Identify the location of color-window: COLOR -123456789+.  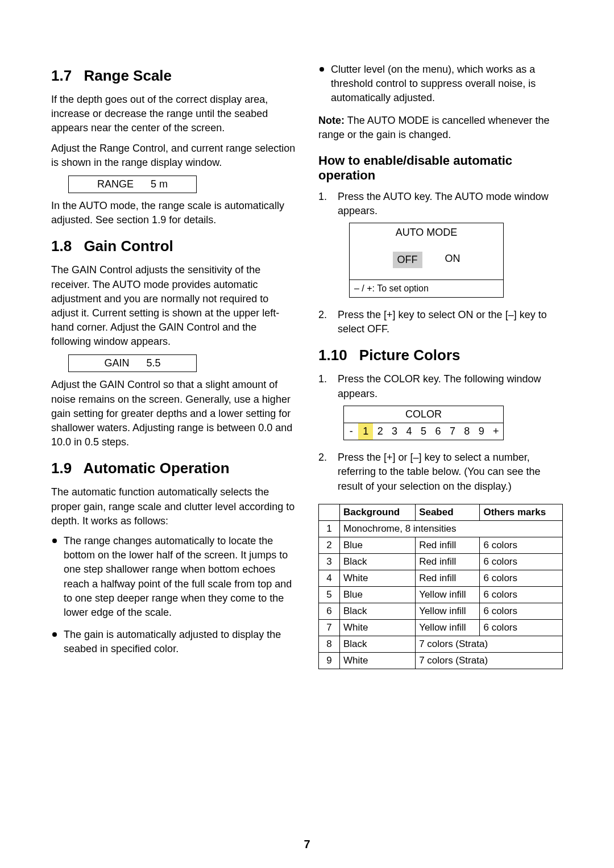
(424, 423).